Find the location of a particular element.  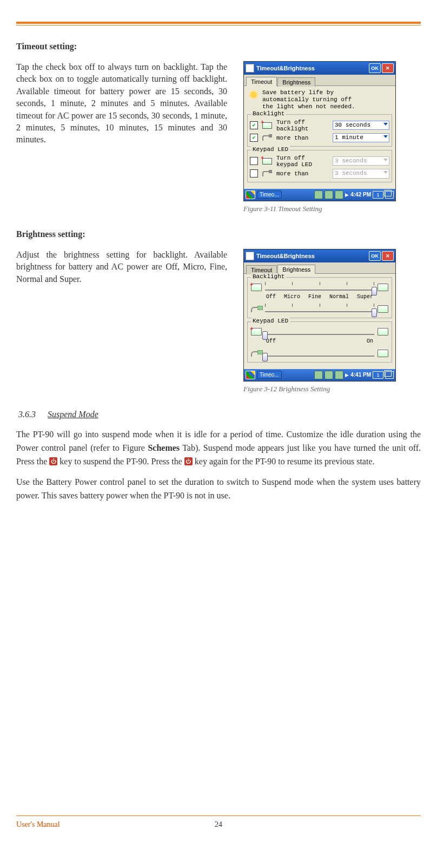

keypad-battery-dropdown: 3 seconds is located at coordinates (361, 161).